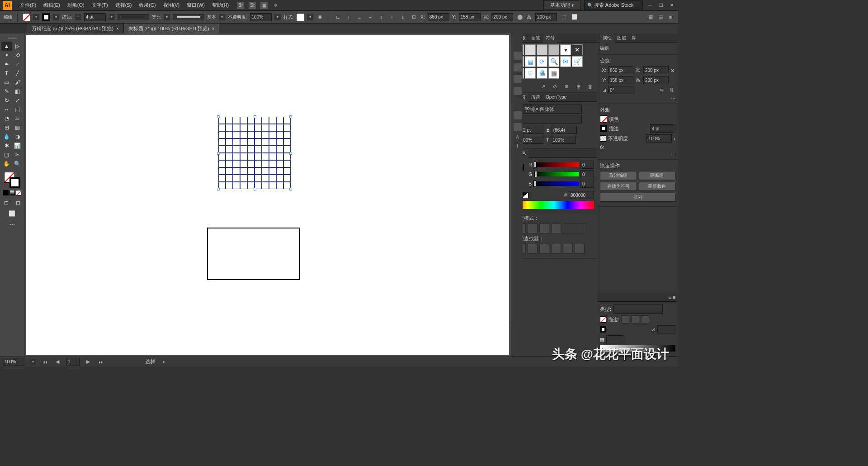 This screenshot has width=868, height=466. I want to click on eyedropper-tool: 💧, so click(7, 137).